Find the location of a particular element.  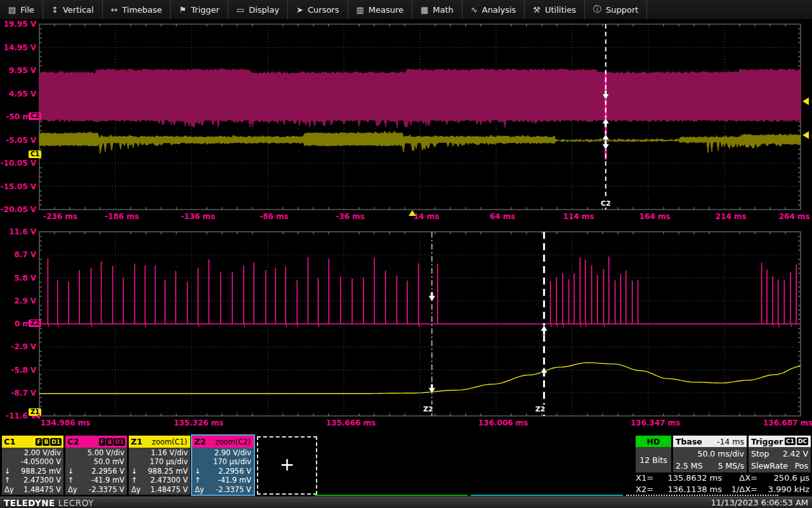

zoom-y-axis-label: 8.7 V is located at coordinates (18, 255).